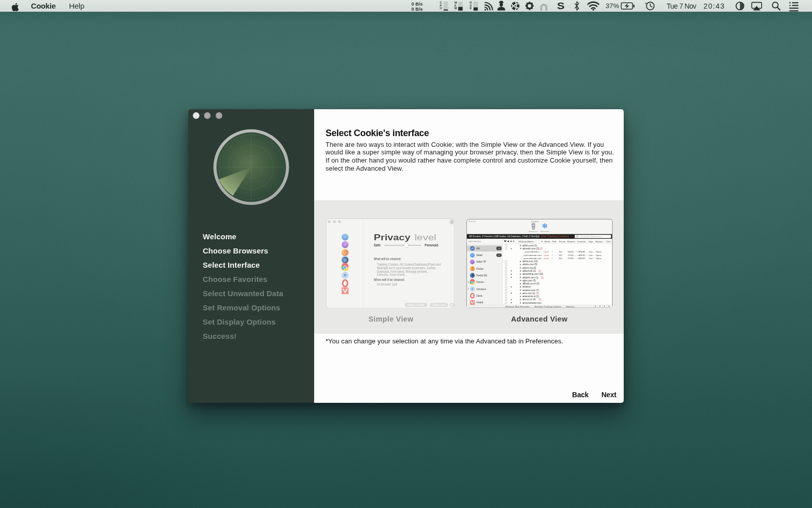 The image size is (812, 508). What do you see at coordinates (377, 245) in the screenshot?
I see `svg-text: Safe` at bounding box center [377, 245].